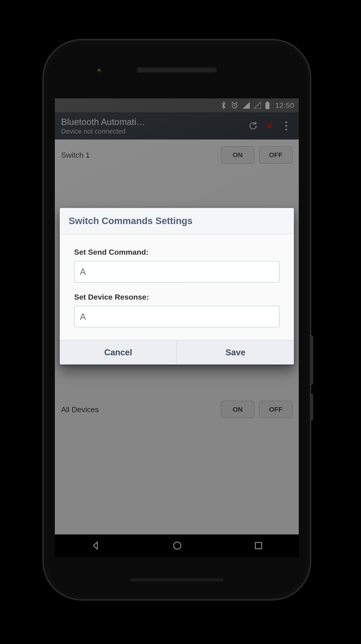 The image size is (361, 644). I want to click on save-button: Save, so click(235, 352).